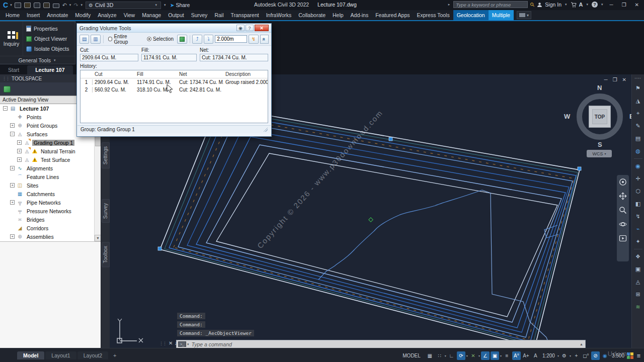 The width and height of the screenshot is (644, 362). Describe the element at coordinates (50, 143) in the screenshot. I see `tree-item-grading-group-1: +◬Grading Group 1` at that location.